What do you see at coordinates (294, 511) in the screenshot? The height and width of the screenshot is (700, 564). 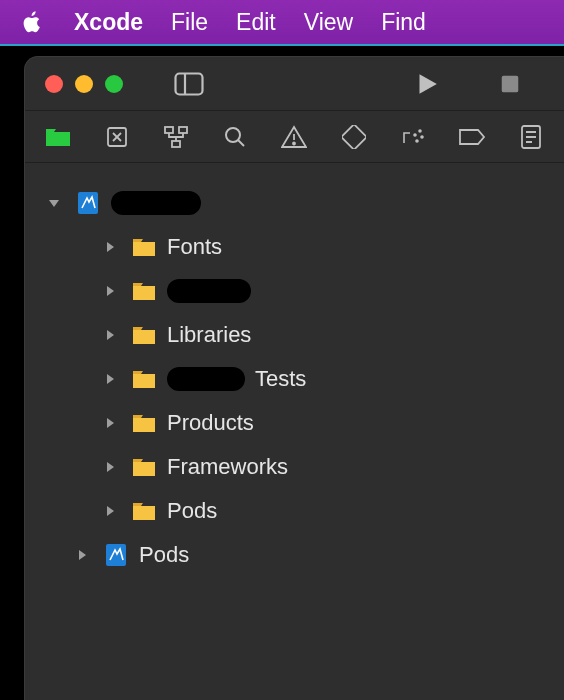 I see `tree-folder-item: Pods` at bounding box center [294, 511].